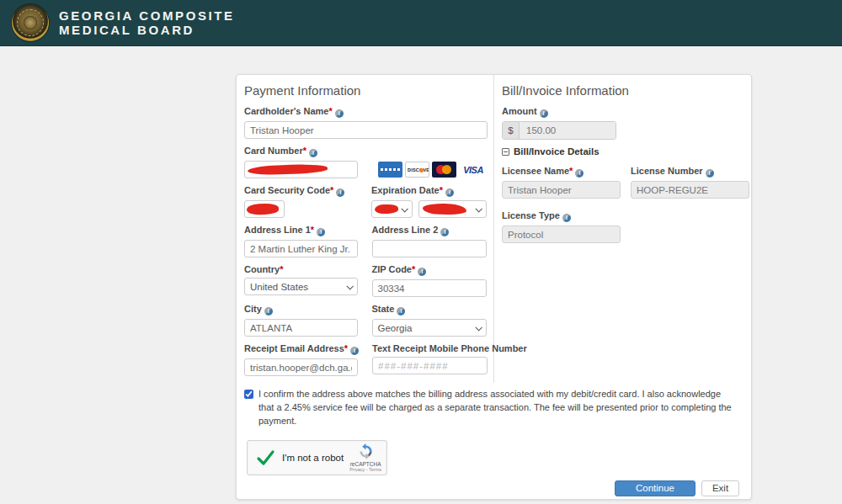  Describe the element at coordinates (655, 488) in the screenshot. I see `continue-button: Continue` at that location.